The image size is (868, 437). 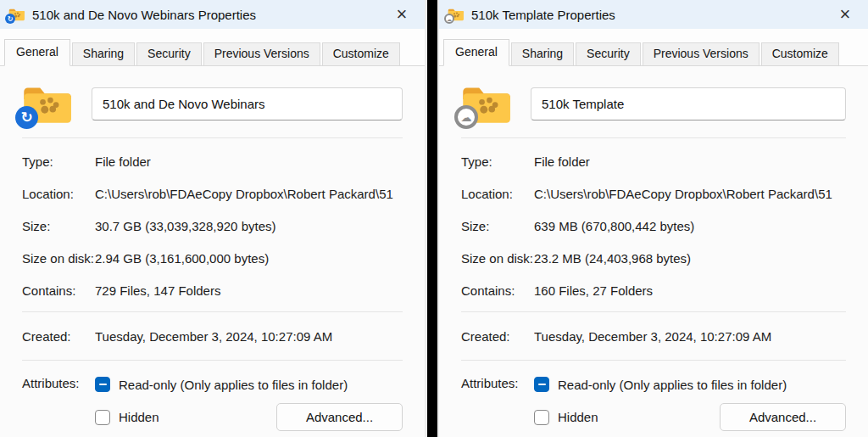 I want to click on row-contains: Contains: 729 Files, 147 Folders, so click(x=212, y=290).